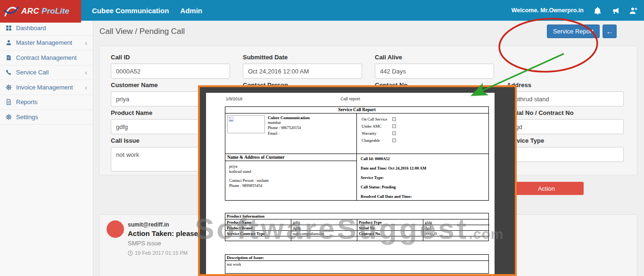 The width and height of the screenshot is (644, 276). What do you see at coordinates (303, 71) in the screenshot?
I see `submitted-date-input` at bounding box center [303, 71].